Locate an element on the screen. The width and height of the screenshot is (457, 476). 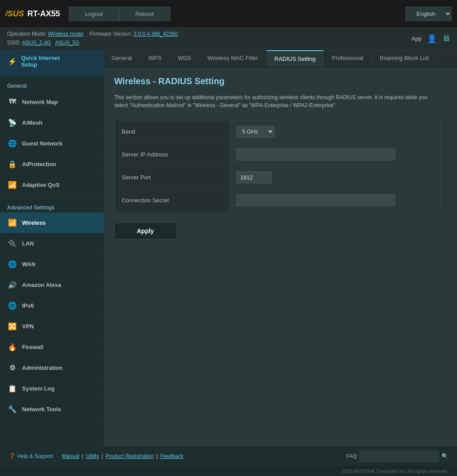
sidebar-item-label-lan: LAN is located at coordinates (28, 243).